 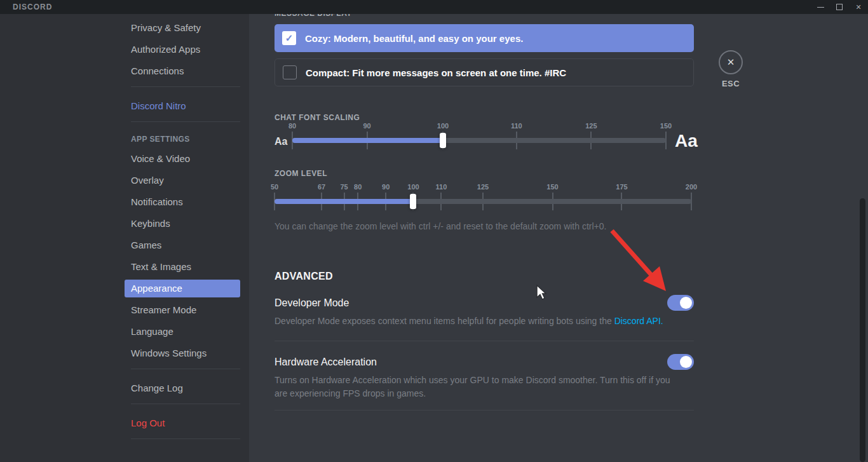 What do you see at coordinates (414, 38) in the screenshot?
I see `cozy-option-label: Cozy: Modern, beautiful, and easy on you…` at bounding box center [414, 38].